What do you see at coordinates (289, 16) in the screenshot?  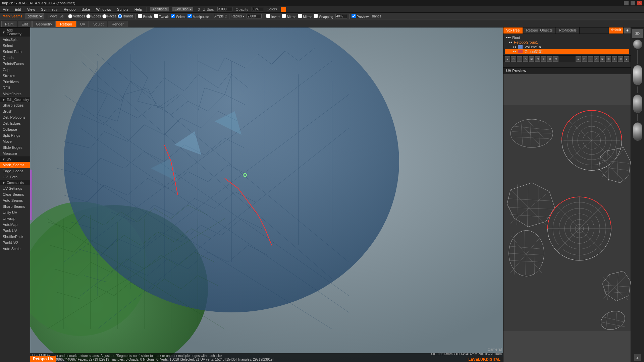 I see `mirror-check: Mirror` at bounding box center [289, 16].